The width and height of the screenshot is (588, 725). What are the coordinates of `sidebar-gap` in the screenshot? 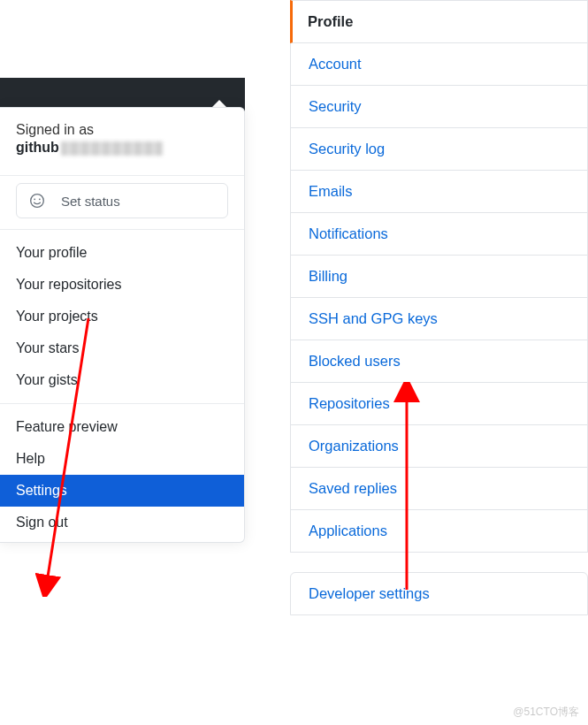 It's located at (439, 562).